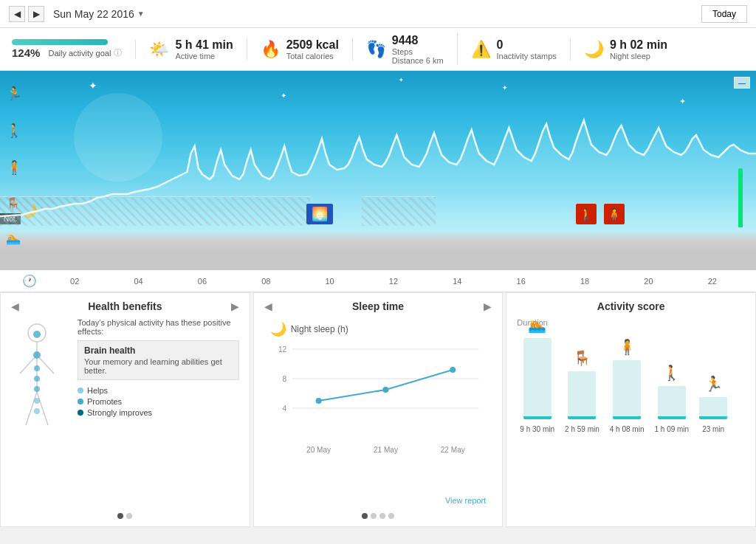 This screenshot has width=756, height=544. Describe the element at coordinates (17, 14) in the screenshot. I see `prev-button: ◀` at that location.